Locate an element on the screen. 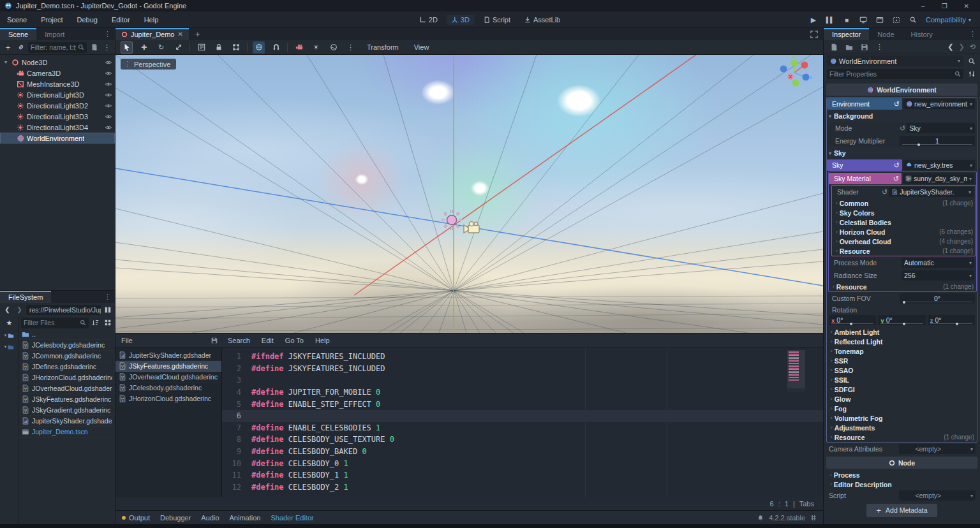 Image resolution: width=980 pixels, height=528 pixels. section-background: ▾Background is located at coordinates (902, 116).